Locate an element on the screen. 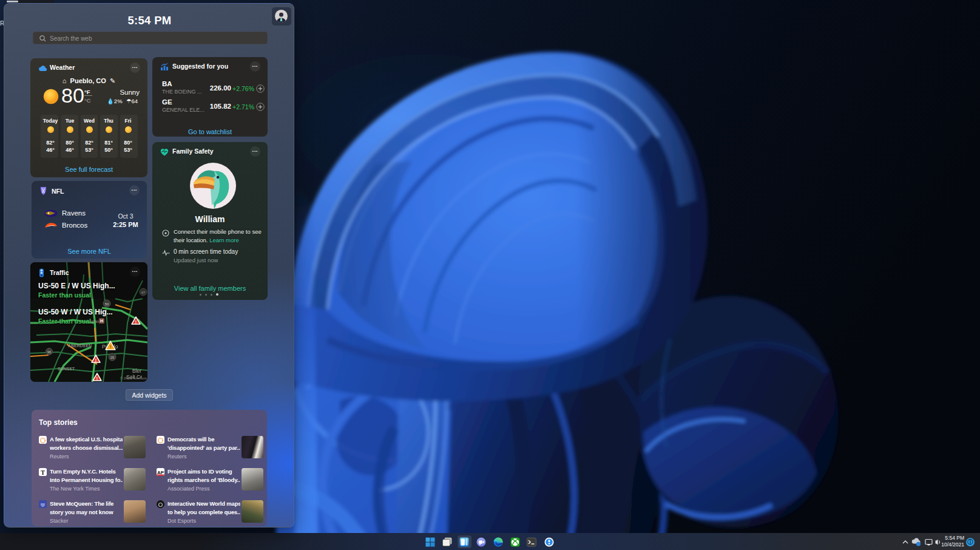  svg-text: 25 is located at coordinates (113, 358).